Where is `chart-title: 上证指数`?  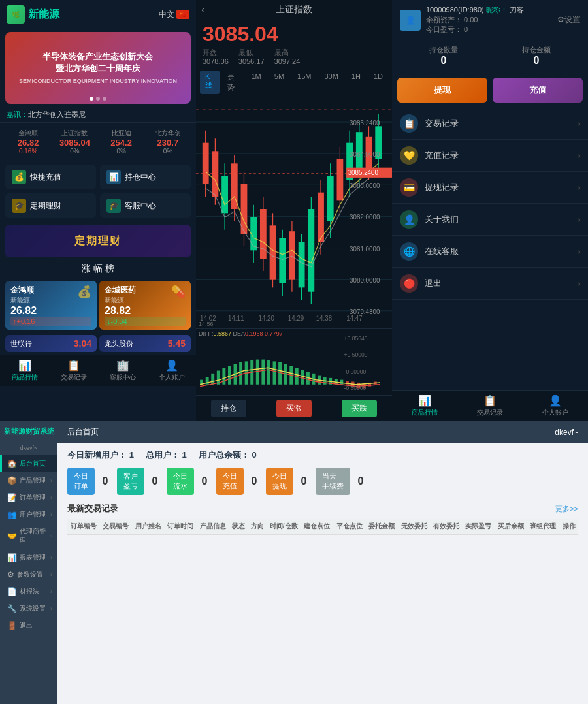 chart-title: 上证指数 is located at coordinates (294, 10).